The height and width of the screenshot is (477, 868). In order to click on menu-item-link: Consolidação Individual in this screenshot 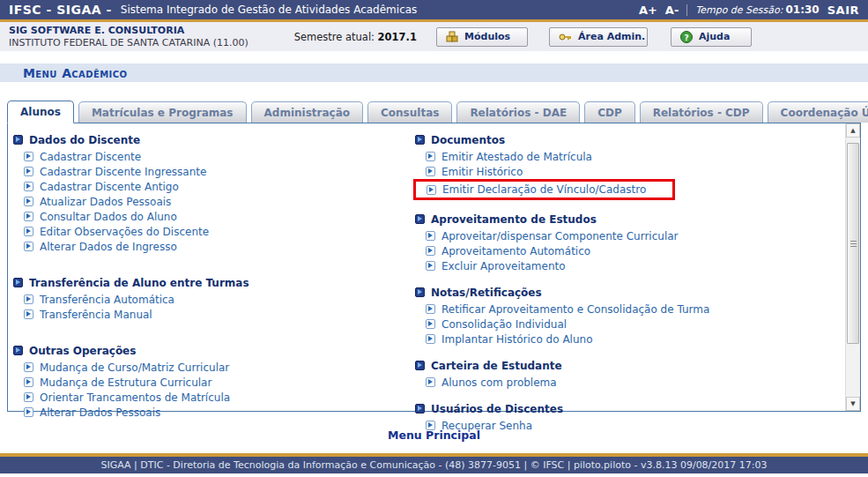, I will do `click(504, 324)`.